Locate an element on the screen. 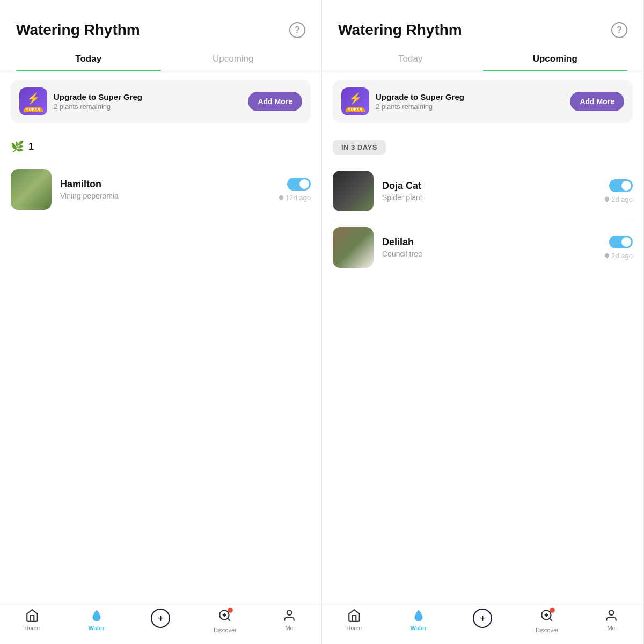 Image resolution: width=644 pixels, height=644 pixels. add-icon-right: + is located at coordinates (482, 618).